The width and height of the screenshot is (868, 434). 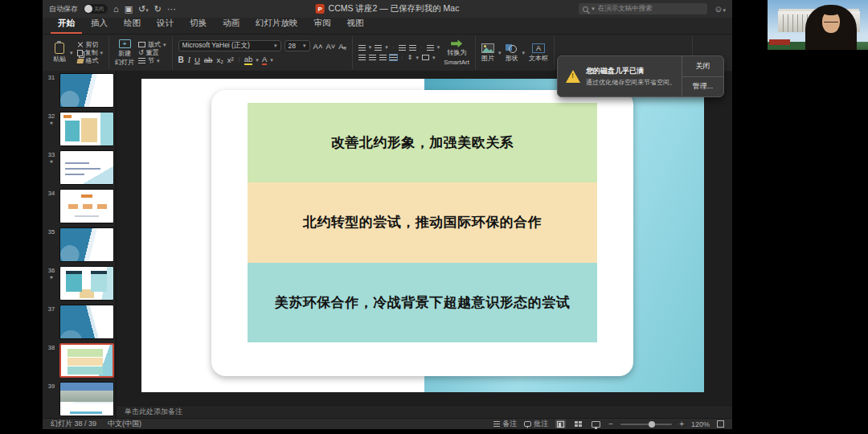 I want to click on notes-area: 单击此处添加备注, so click(x=424, y=411).